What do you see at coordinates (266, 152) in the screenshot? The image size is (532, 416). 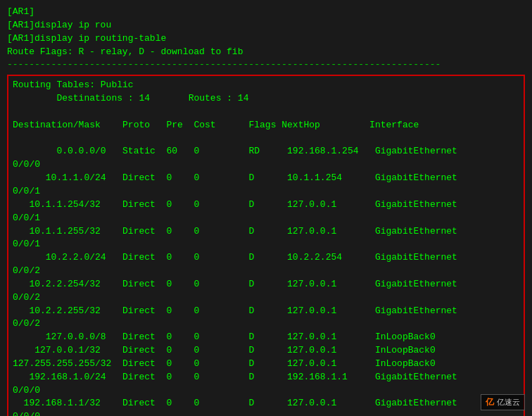 I see `route-row: 0.0.0.0/0 Static 60 0 RD 192.168.1.254 G…` at bounding box center [266, 152].